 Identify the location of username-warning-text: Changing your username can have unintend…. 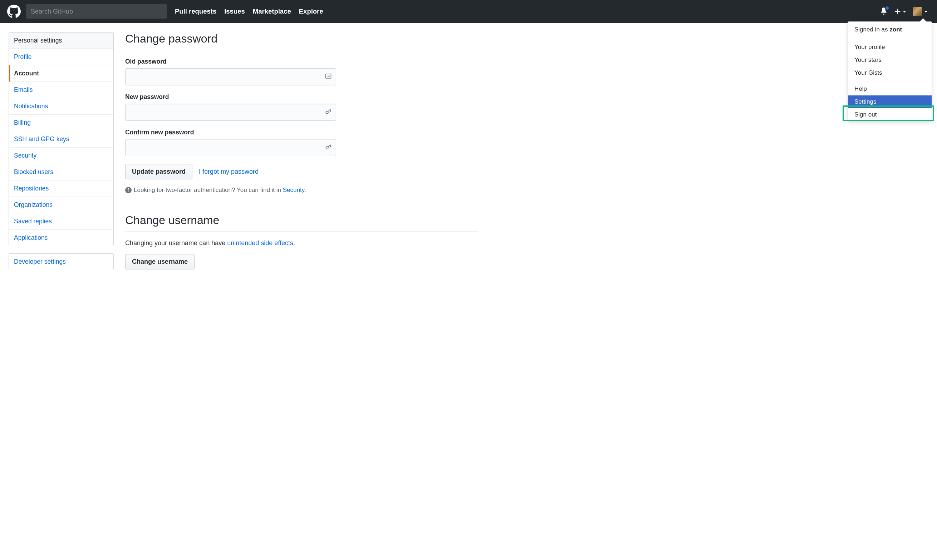
(301, 243).